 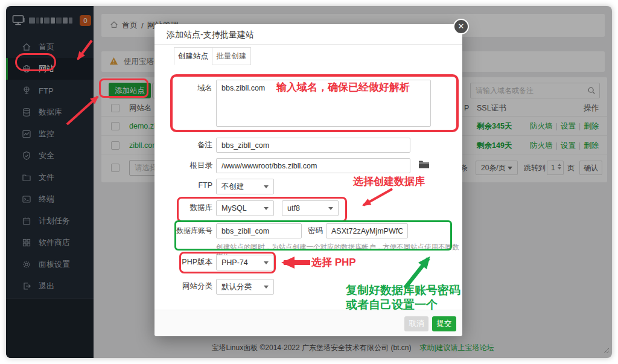 I want to click on site-category-label: 网站分类, so click(x=183, y=286).